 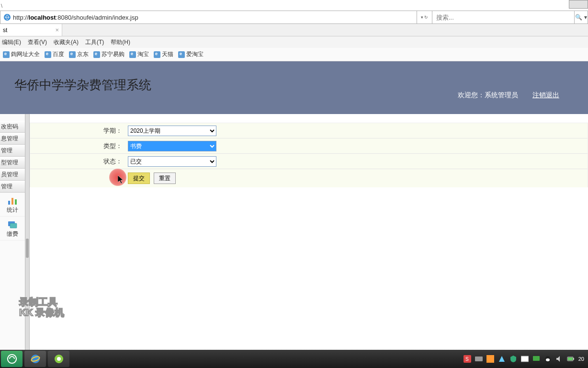 I want to click on window-controls, so click(x=578, y=4).